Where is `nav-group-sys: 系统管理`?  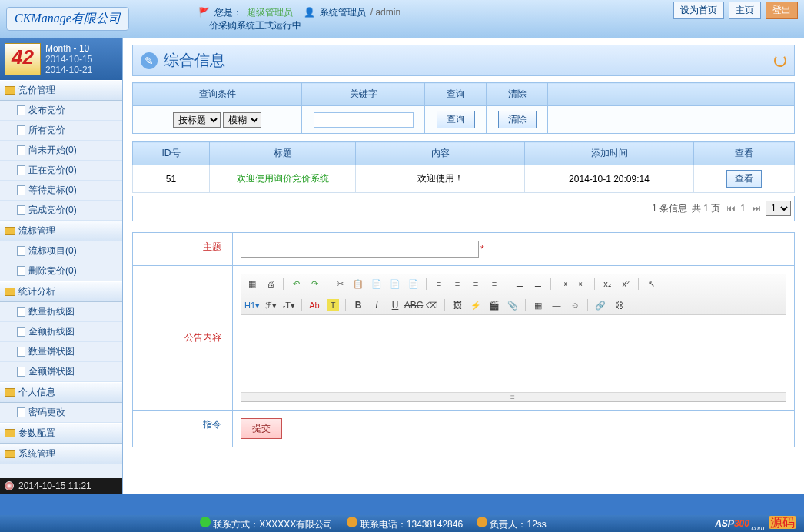
nav-group-sys: 系统管理 is located at coordinates (61, 454).